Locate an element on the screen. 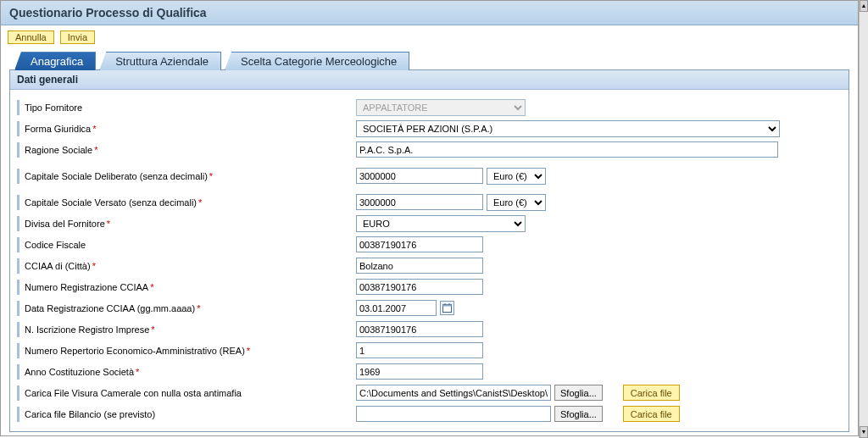  label-data-reg-cciaa: Data Registrazione CCIAA (gg.mm.aaaa) is located at coordinates (110, 308).